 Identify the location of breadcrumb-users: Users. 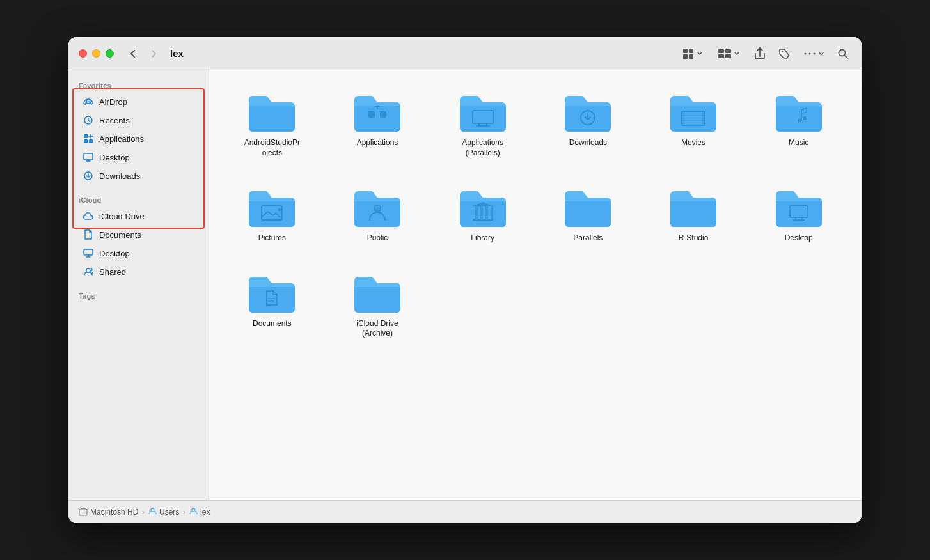
(164, 512).